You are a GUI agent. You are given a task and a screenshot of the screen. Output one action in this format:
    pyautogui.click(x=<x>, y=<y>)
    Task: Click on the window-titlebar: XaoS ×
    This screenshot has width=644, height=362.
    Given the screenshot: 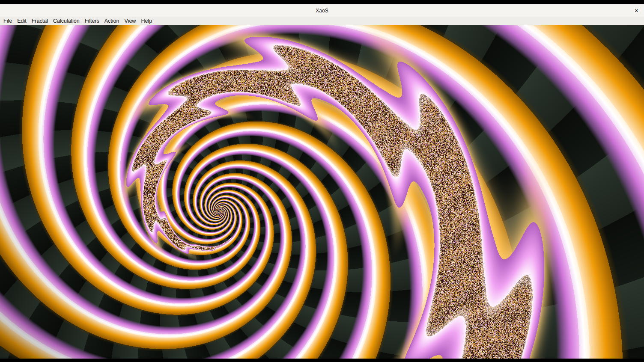 What is the action you would take?
    pyautogui.click(x=322, y=11)
    